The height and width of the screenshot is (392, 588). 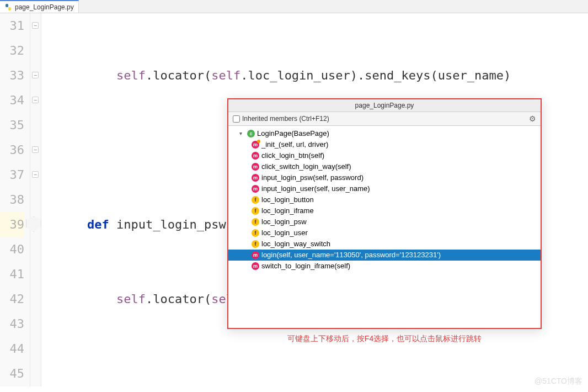 What do you see at coordinates (384, 156) in the screenshot?
I see `tree-member-node: mclick_login_btn(self)` at bounding box center [384, 156].